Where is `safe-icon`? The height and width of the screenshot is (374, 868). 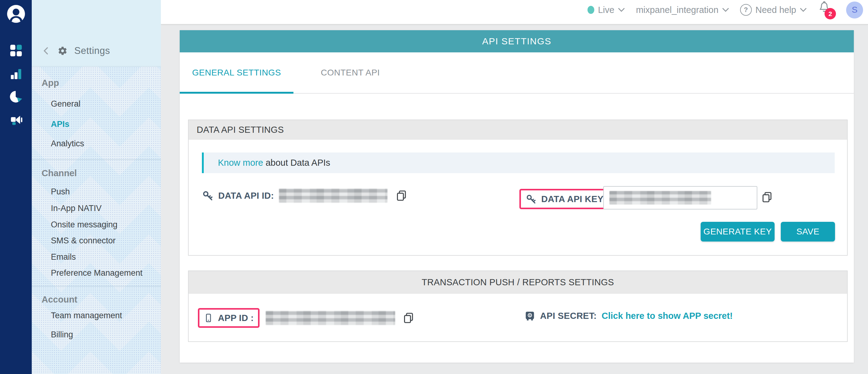 safe-icon is located at coordinates (530, 316).